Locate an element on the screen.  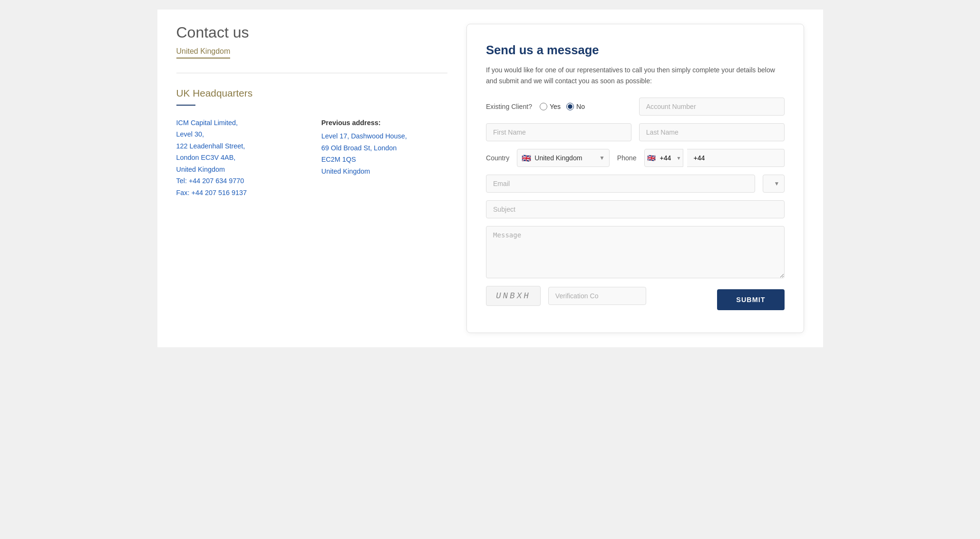
radio-no is located at coordinates (570, 107).